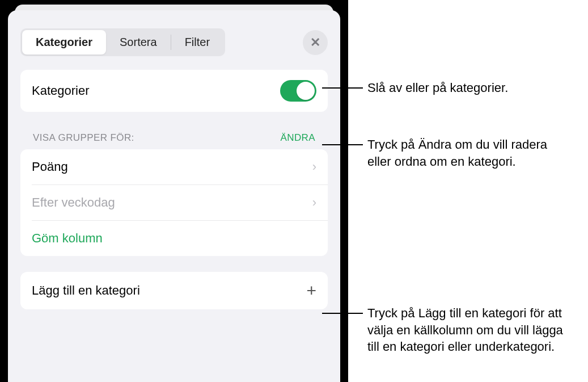 The image size is (588, 382). What do you see at coordinates (180, 238) in the screenshot?
I see `hide-column-button: Göm kolumn` at bounding box center [180, 238].